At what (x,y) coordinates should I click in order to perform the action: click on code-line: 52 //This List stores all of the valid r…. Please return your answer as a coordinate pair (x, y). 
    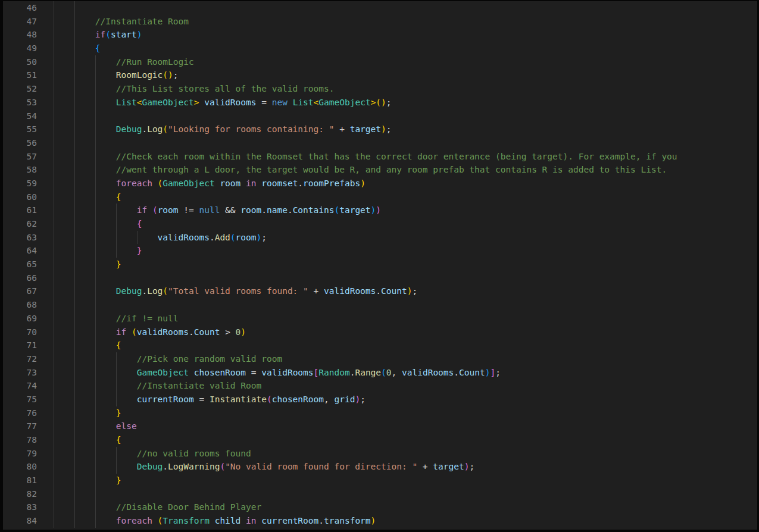
    Looking at the image, I should click on (380, 89).